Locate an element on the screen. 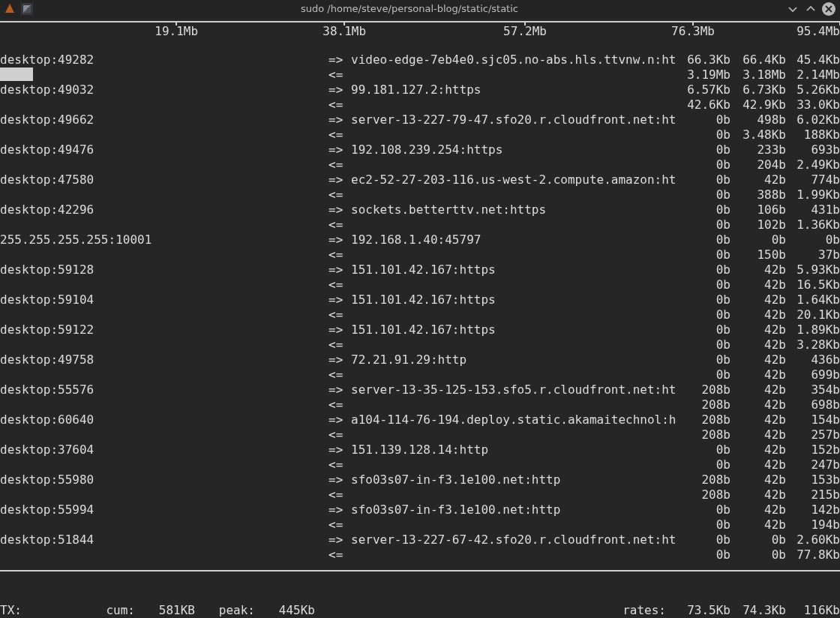 The image size is (840, 618). connection-destination: sockets.betterttv.net:https is located at coordinates (513, 210).